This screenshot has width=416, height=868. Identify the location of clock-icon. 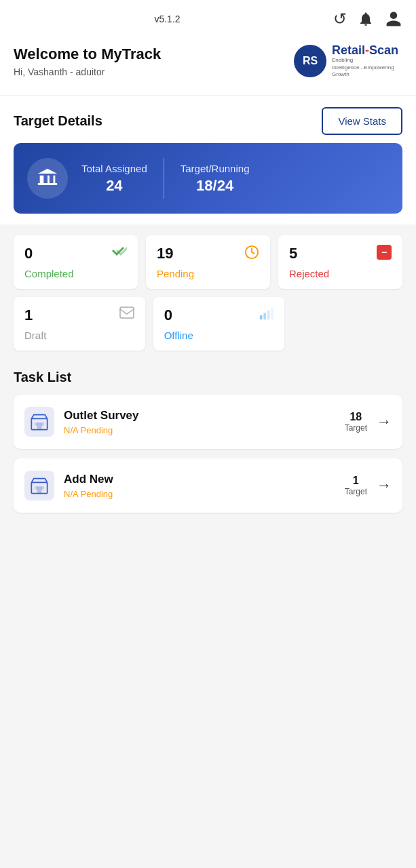
(252, 254).